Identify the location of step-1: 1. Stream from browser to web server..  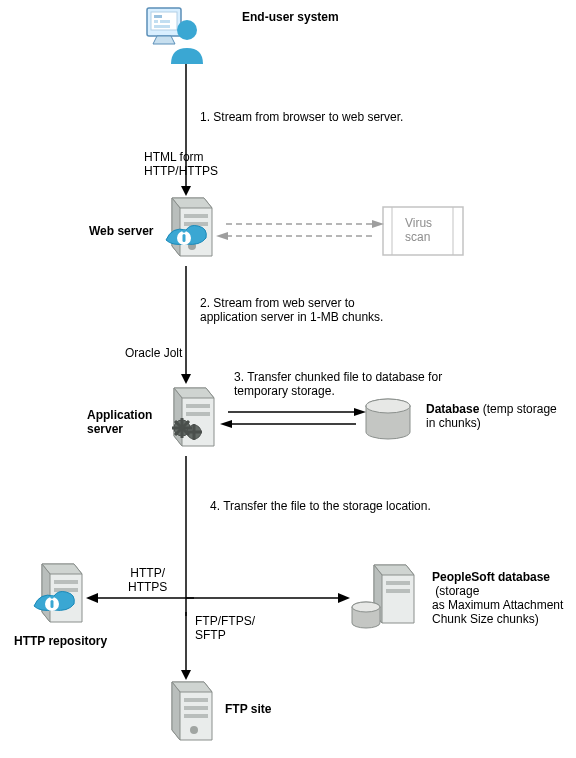
(302, 117).